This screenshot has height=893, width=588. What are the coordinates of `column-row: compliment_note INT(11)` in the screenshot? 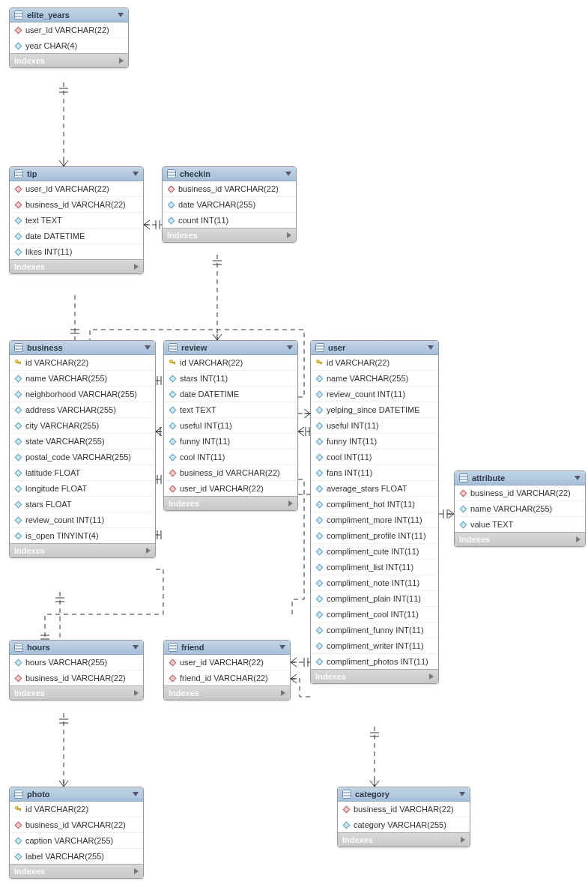 It's located at (375, 583).